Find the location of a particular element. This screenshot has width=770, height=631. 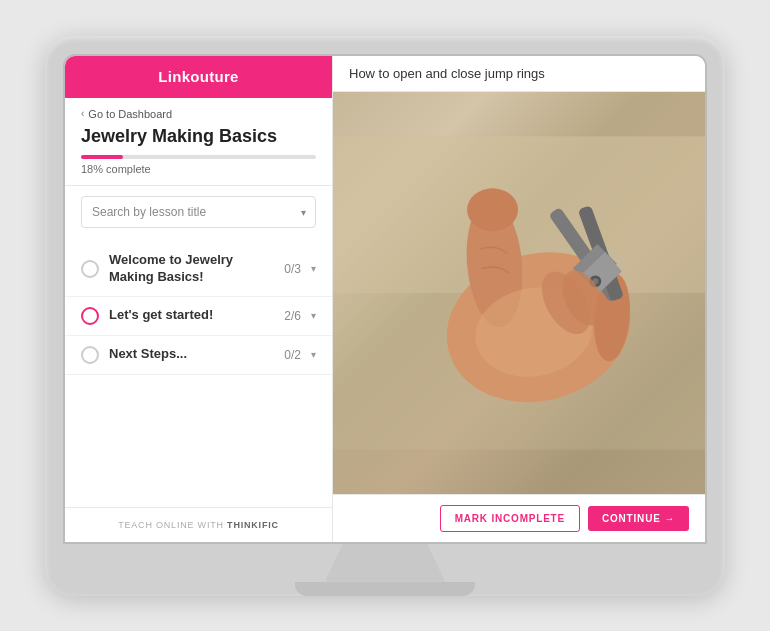

lesson-info: Let's get started! is located at coordinates (192, 316).